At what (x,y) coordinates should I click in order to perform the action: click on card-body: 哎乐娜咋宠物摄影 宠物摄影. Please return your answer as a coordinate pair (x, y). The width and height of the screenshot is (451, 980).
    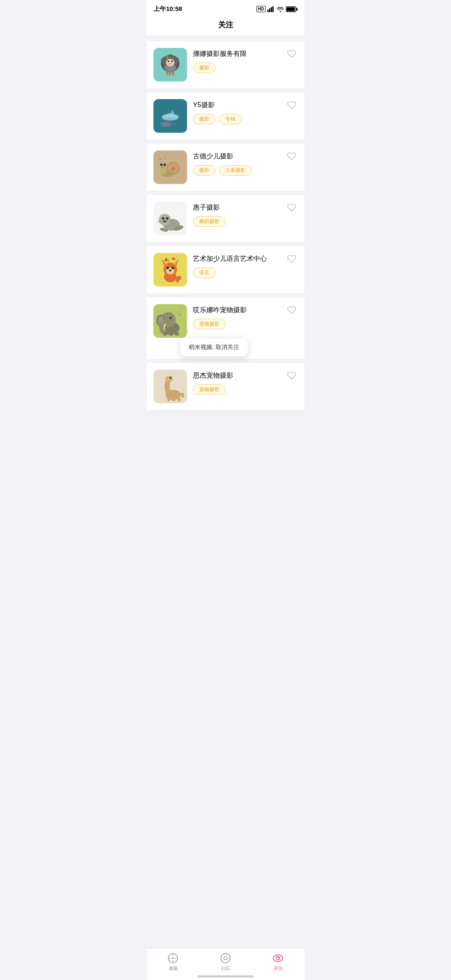
    Looking at the image, I should click on (245, 317).